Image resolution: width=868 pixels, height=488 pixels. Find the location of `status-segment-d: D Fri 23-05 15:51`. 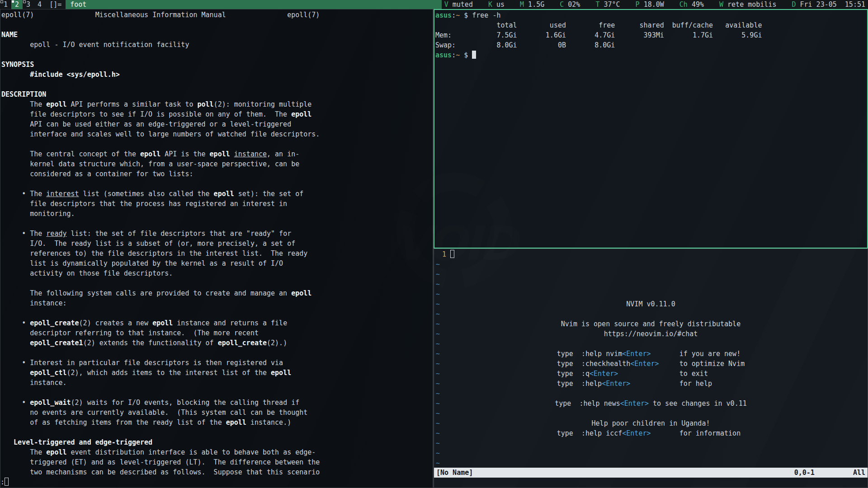

status-segment-d: D Fri 23-05 15:51 is located at coordinates (828, 5).